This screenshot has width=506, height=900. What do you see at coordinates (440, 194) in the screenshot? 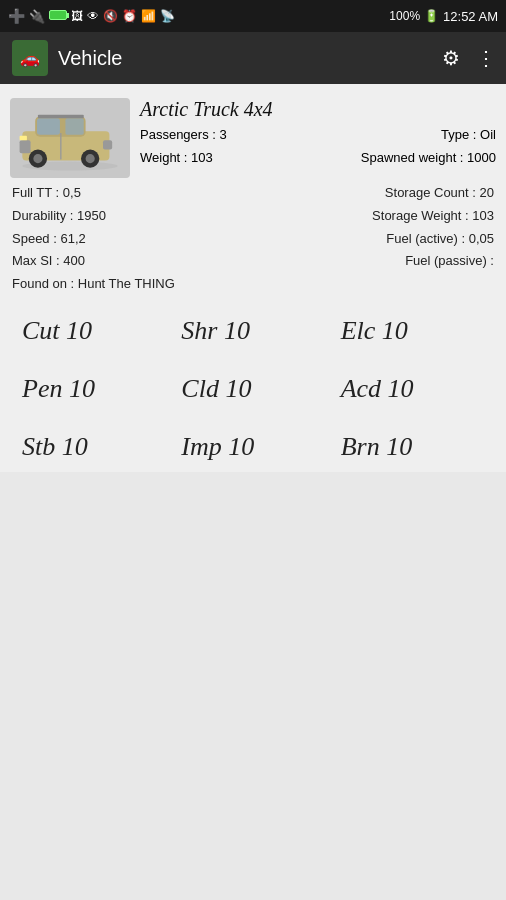
I see `storage-count-label: Storage Count : 20` at bounding box center [440, 194].